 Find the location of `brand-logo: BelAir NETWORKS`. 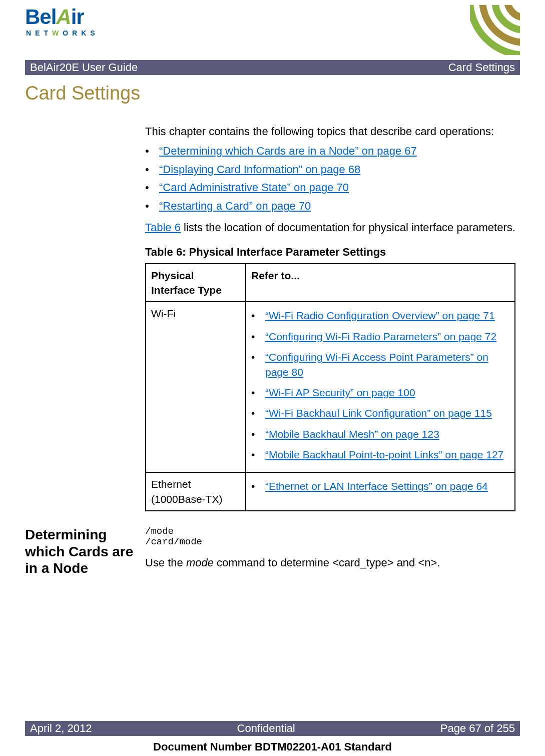

brand-logo: BelAir NETWORKS is located at coordinates (62, 21).